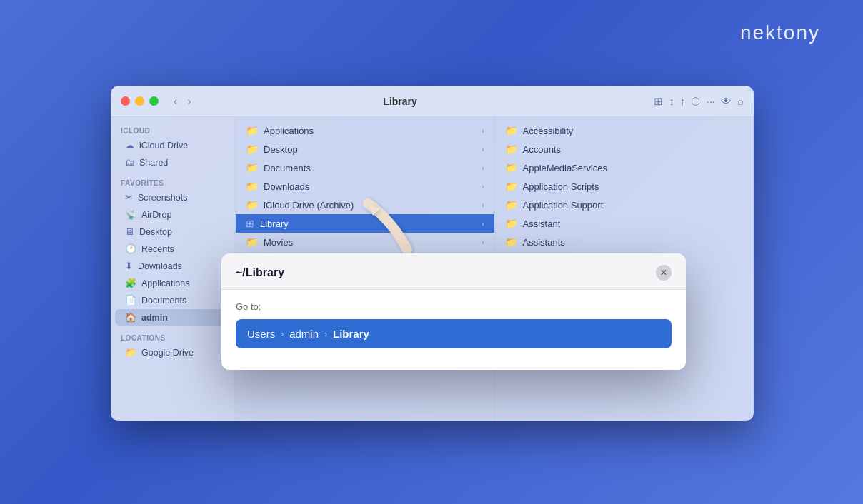 The height and width of the screenshot is (504, 863). I want to click on sidebar-item-label: iCloud Drive, so click(164, 146).